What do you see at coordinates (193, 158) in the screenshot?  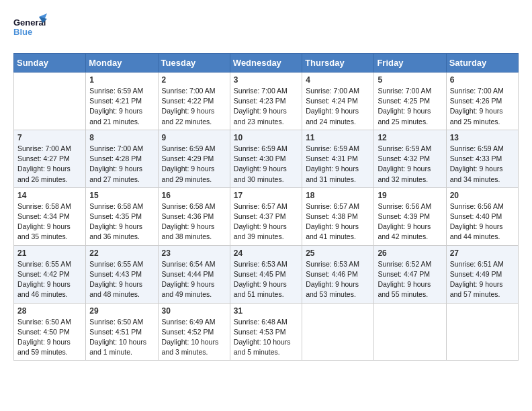 I see `calendar-cell: 9Sunrise: 6:59 AMSunset: 4:29 PMDaylight…` at bounding box center [193, 158].